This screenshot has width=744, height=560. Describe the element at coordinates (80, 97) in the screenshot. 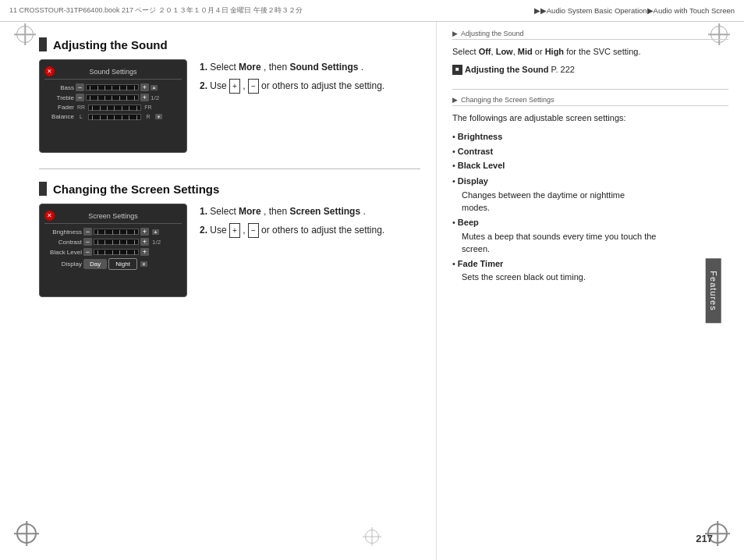

I see `treble-minus: −` at that location.